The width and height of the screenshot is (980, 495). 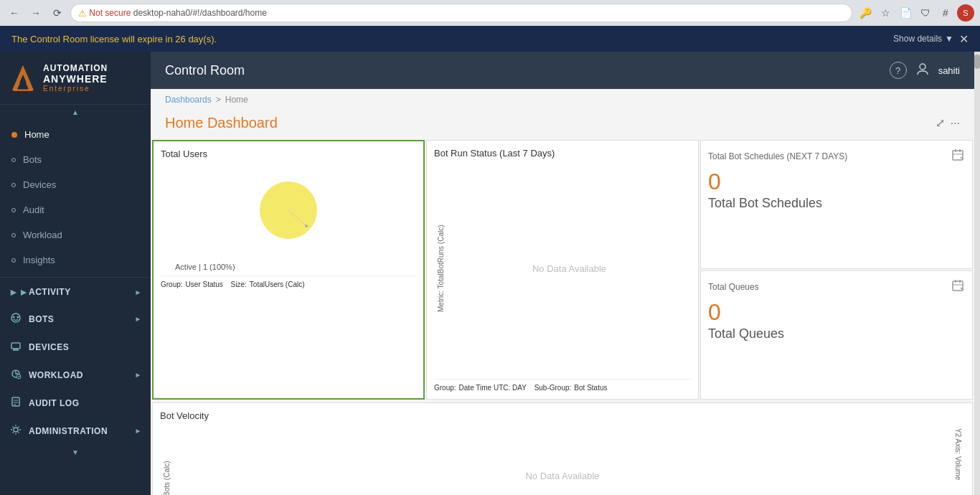 What do you see at coordinates (977, 62) in the screenshot?
I see `scrollbar-thumb` at bounding box center [977, 62].